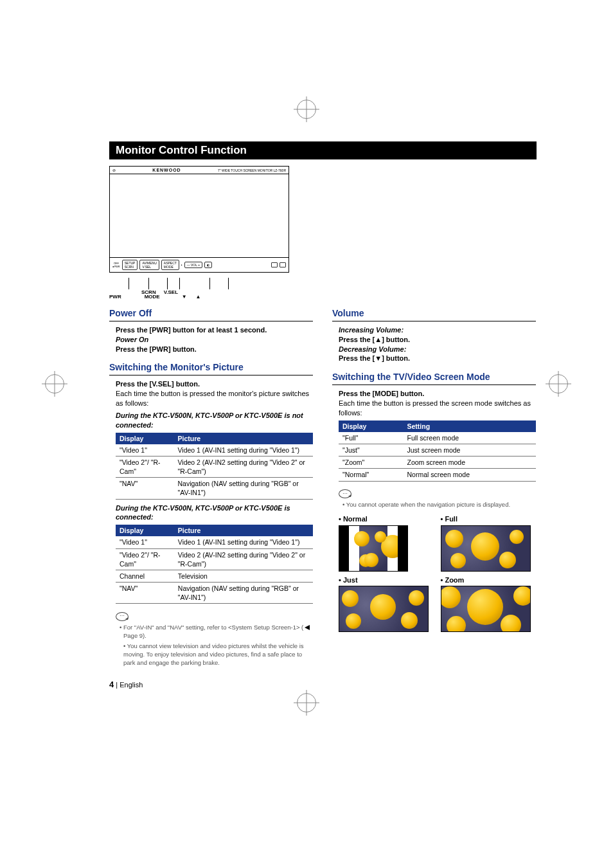  What do you see at coordinates (371, 439) in the screenshot?
I see `table-cell: "Full"` at bounding box center [371, 439].